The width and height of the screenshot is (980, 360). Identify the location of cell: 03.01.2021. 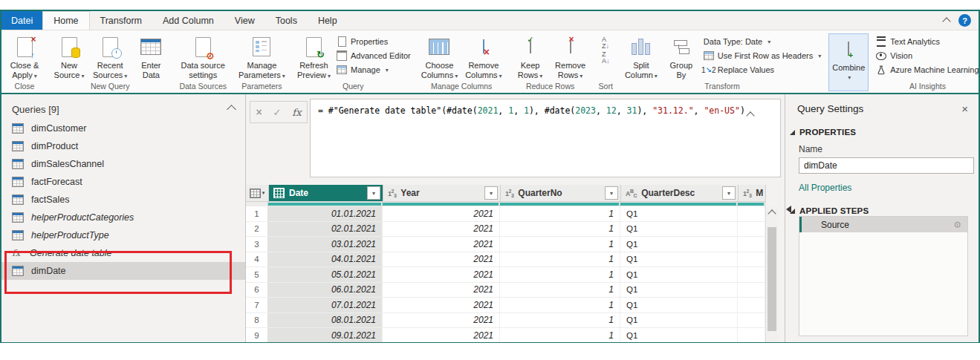
(325, 244).